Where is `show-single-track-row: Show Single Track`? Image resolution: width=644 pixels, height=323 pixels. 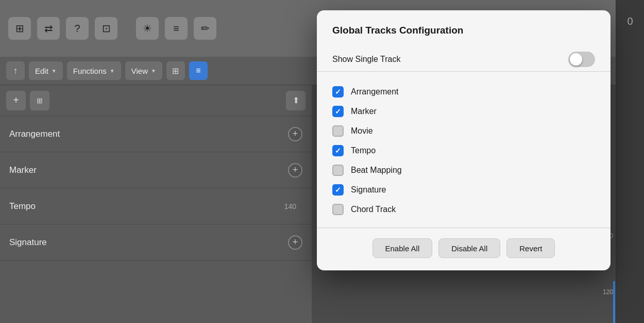
show-single-track-row: Show Single Track is located at coordinates (464, 59).